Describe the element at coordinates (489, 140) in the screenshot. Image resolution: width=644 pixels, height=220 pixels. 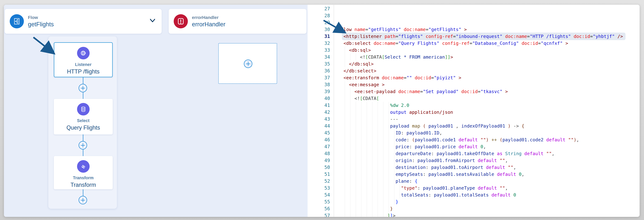
I see `code-line: code: (payload01.code1 default "") ++ (p…` at that location.